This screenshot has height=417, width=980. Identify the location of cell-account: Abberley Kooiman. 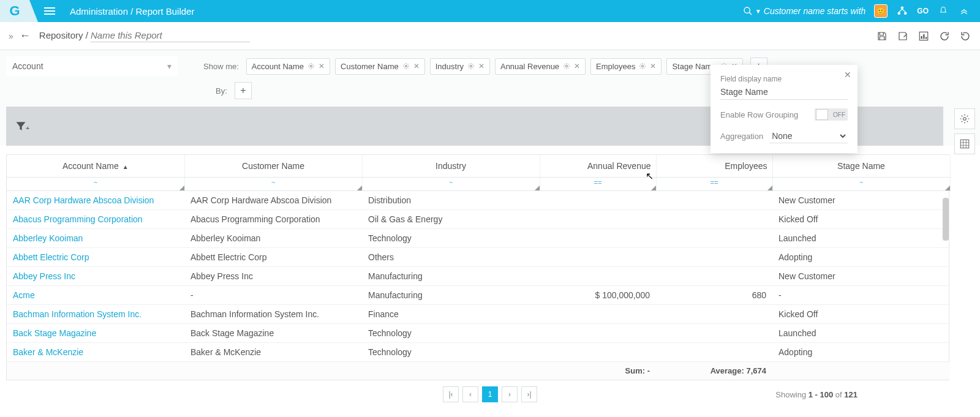
(96, 239).